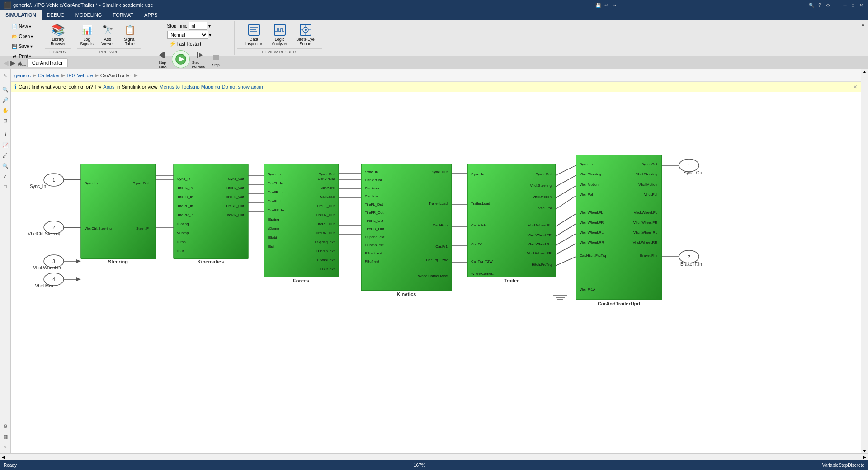 Image resolution: width=868 pixels, height=470 pixels. I want to click on model-advisor-tool: ✓, so click(5, 176).